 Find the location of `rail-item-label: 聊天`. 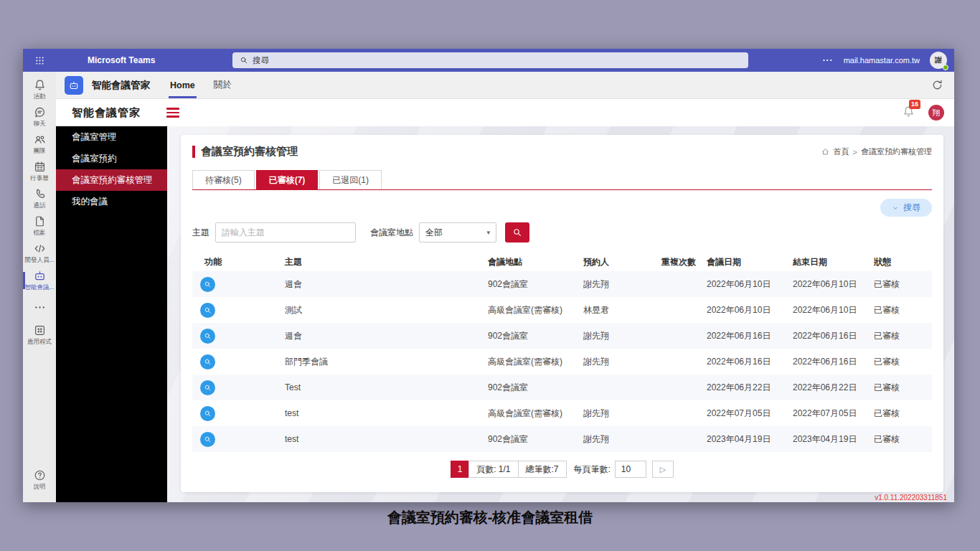

rail-item-label: 聊天 is located at coordinates (40, 124).